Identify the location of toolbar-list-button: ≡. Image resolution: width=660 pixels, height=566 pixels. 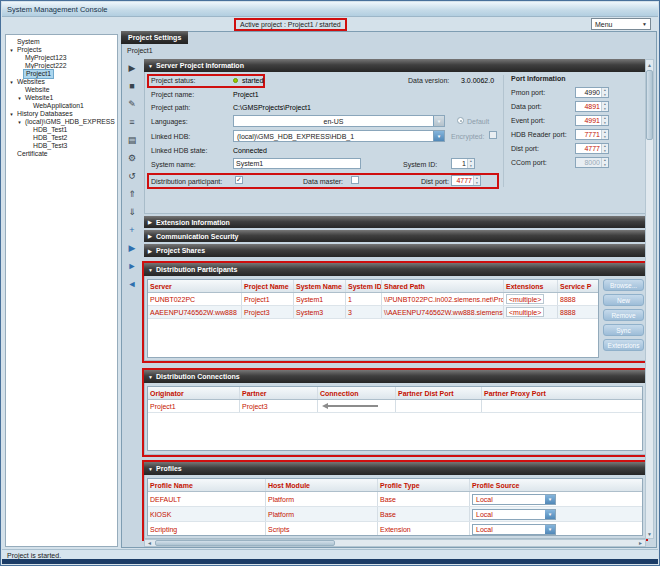
(132, 122).